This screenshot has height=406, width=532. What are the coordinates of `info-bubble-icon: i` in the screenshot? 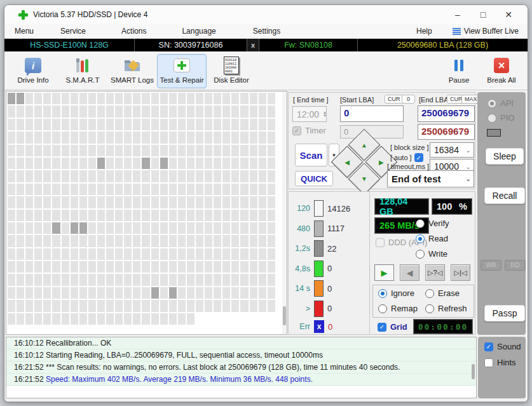 It's located at (33, 65).